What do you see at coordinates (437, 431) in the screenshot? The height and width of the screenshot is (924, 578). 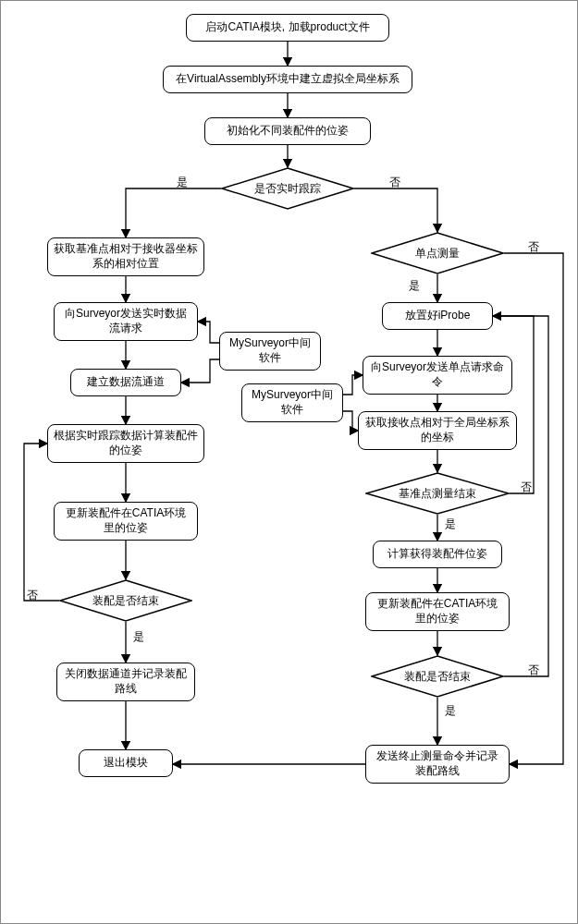 I see `node-get-recv-pt: 获取接收点相对于全局坐标系的坐标` at bounding box center [437, 431].